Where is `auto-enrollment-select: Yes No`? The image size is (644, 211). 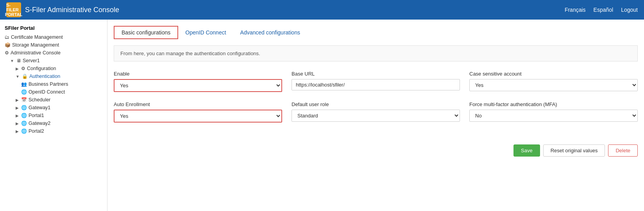 auto-enrollment-select: Yes No is located at coordinates (198, 116).